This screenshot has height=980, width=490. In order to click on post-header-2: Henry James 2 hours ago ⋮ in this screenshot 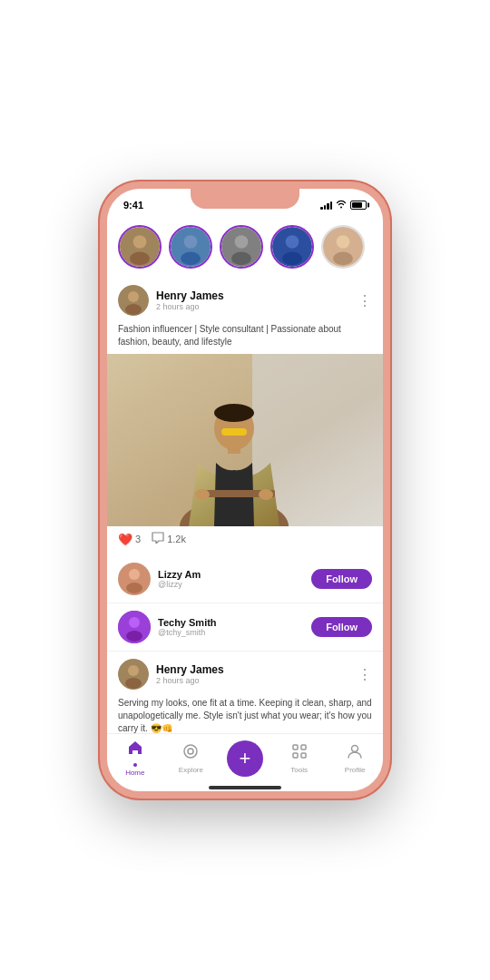, I will do `click(245, 674)`.